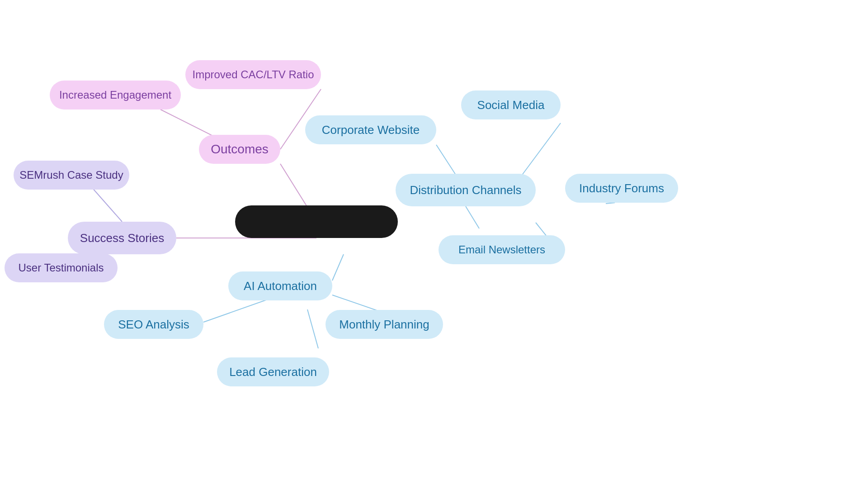  Describe the element at coordinates (240, 149) in the screenshot. I see `outcomes-node: Outcomes` at that location.